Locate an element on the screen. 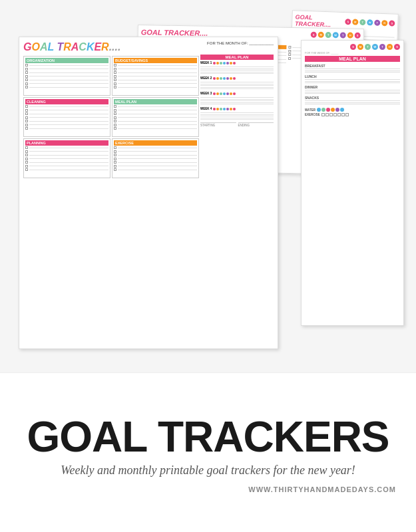 The image size is (416, 532). meal-plan-title: MEAL PLAN is located at coordinates (237, 57).